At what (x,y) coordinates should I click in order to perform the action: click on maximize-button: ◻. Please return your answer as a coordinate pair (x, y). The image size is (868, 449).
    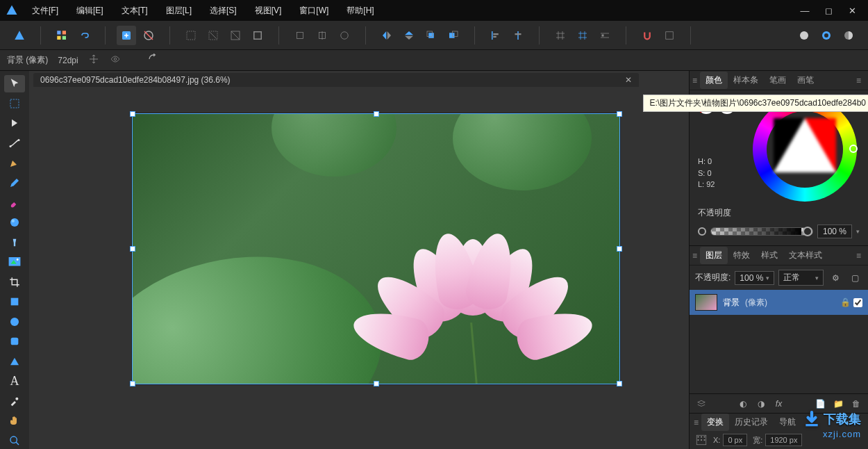
    Looking at the image, I should click on (828, 10).